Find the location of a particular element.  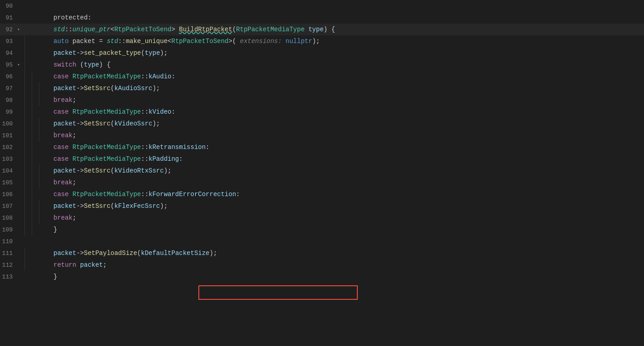

line-number: 110 is located at coordinates (9, 242).